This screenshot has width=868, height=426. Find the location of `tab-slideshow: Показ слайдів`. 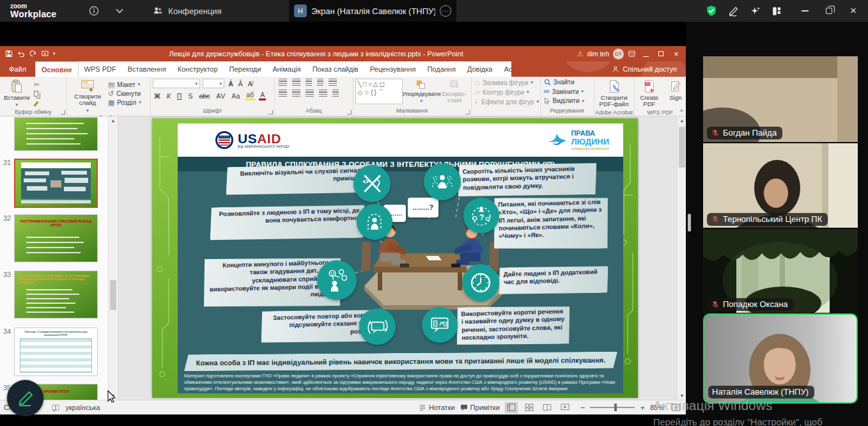

tab-slideshow: Показ слайдів is located at coordinates (336, 69).